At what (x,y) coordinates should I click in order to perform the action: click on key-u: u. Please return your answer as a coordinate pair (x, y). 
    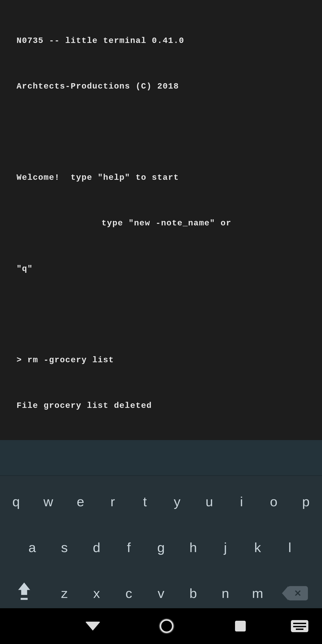
    Looking at the image, I should click on (210, 502).